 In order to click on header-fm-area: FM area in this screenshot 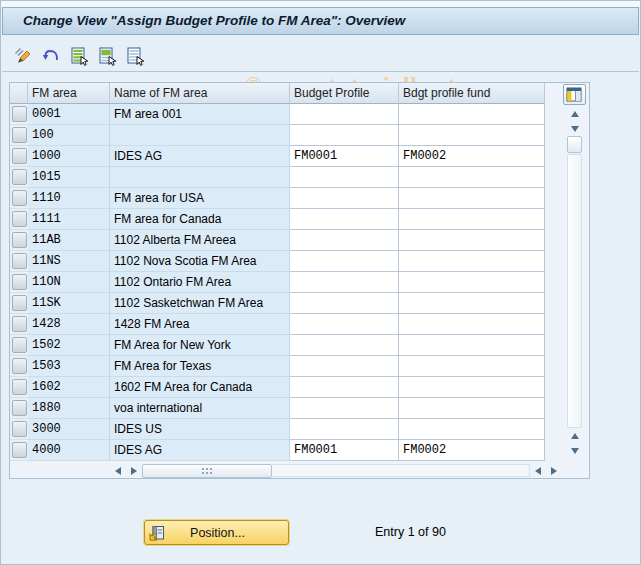, I will do `click(69, 94)`.